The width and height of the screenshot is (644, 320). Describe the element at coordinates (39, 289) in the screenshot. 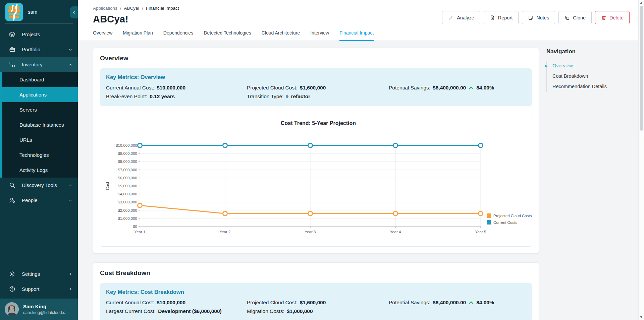

I see `sidebar-item-support: Support` at that location.